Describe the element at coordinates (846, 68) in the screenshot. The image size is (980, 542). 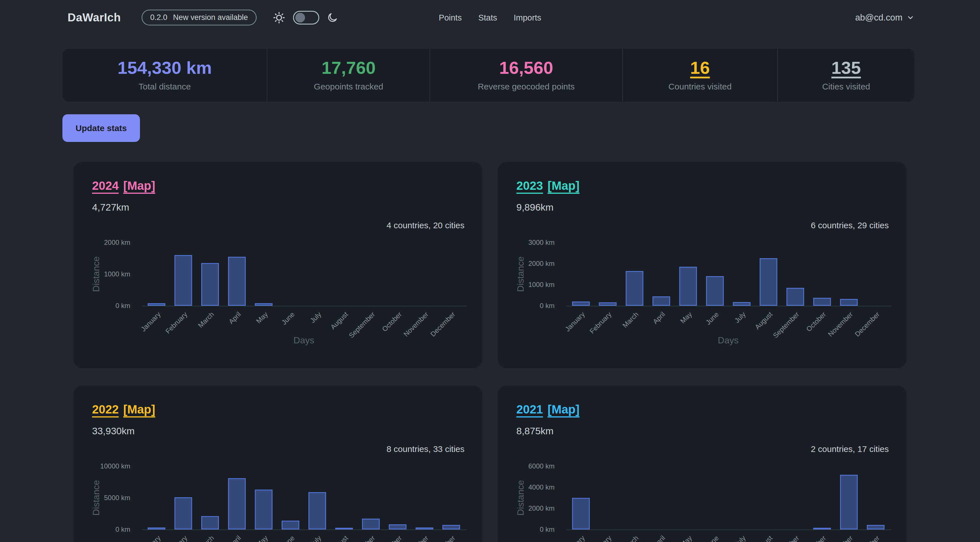
I see `stat-value: 135` at that location.